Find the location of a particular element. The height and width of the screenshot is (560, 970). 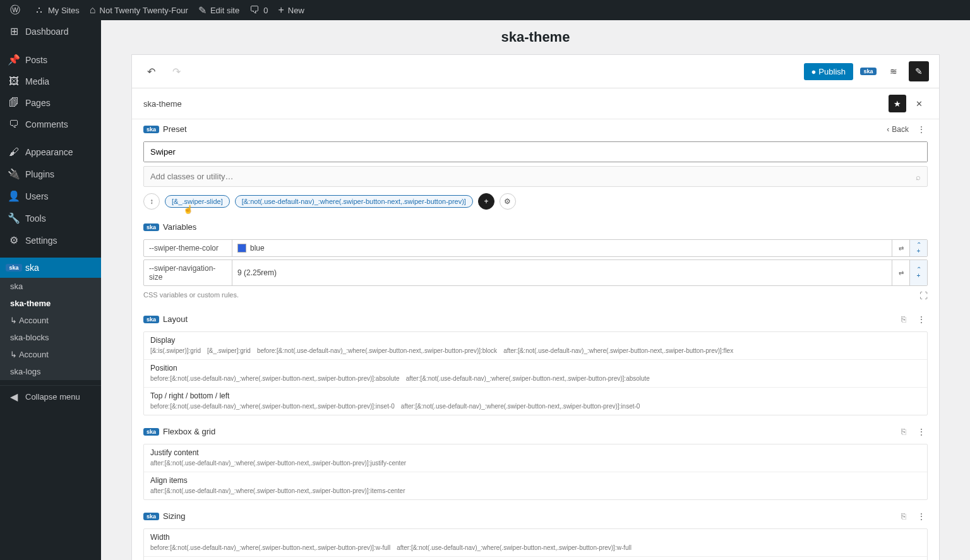

chip-selector-1: [&_.swiper-slide] is located at coordinates (197, 201).